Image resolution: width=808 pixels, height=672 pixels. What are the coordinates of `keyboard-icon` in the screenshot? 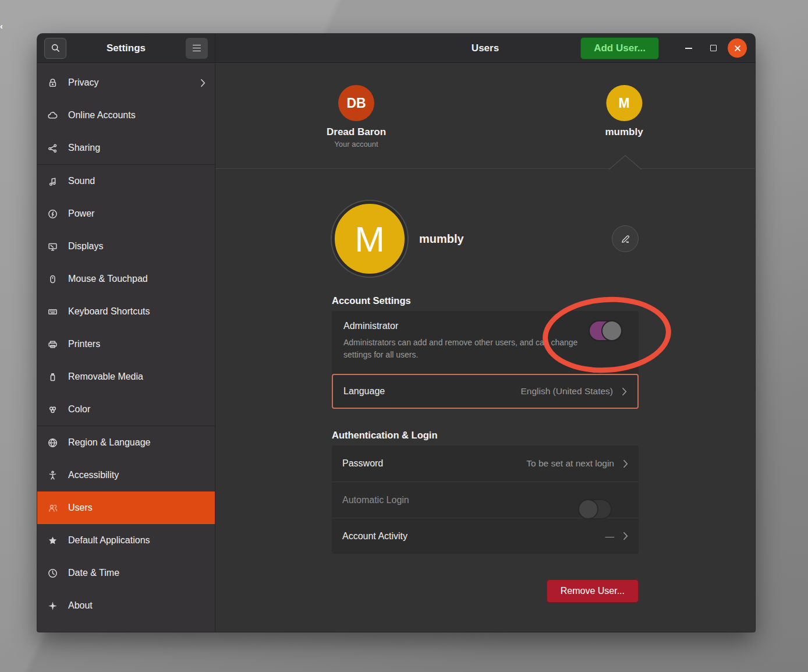 It's located at (52, 312).